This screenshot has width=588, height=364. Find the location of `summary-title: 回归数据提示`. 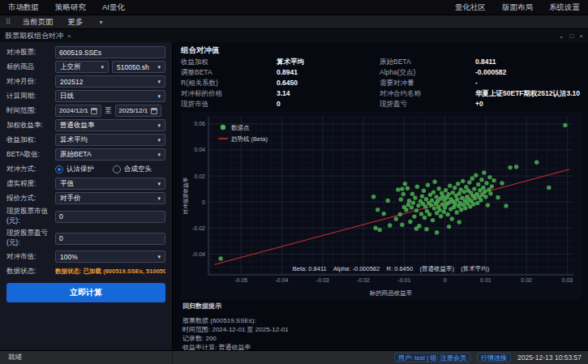

summary-title: 回归数据提示 is located at coordinates (380, 306).